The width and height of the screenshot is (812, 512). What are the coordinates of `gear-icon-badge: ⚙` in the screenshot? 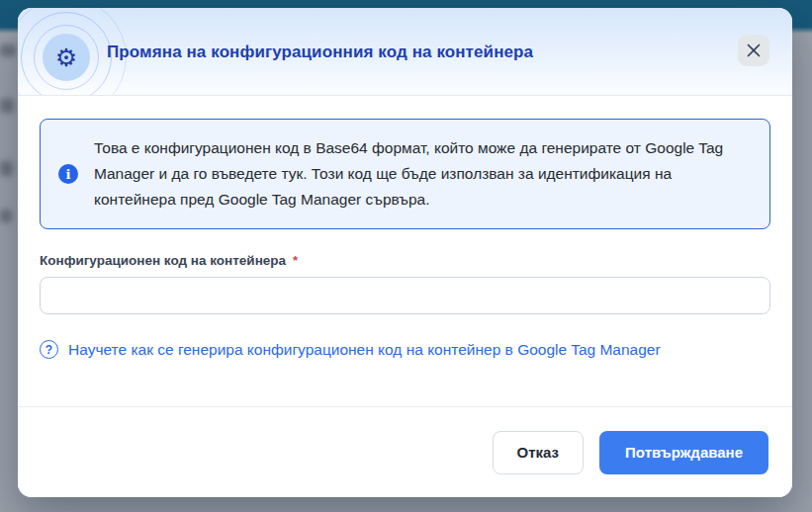 It's located at (66, 57).